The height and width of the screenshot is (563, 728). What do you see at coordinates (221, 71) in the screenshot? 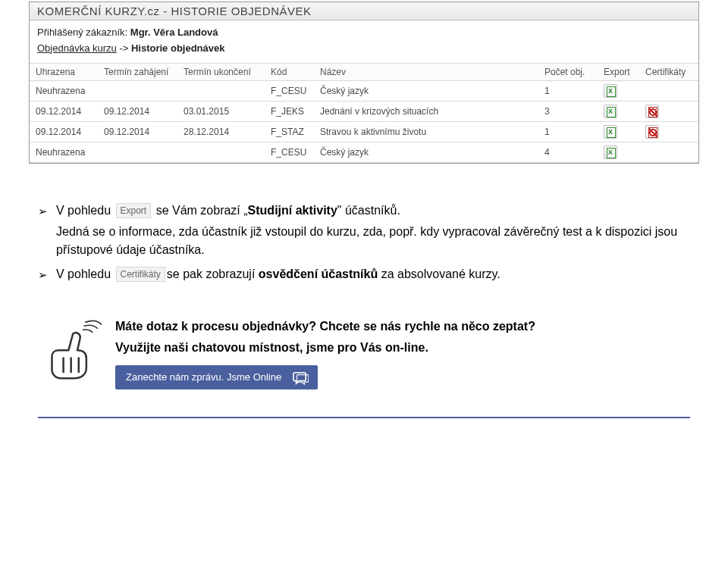
I see `col-header-ukonceni: Termín ukončení` at bounding box center [221, 71].